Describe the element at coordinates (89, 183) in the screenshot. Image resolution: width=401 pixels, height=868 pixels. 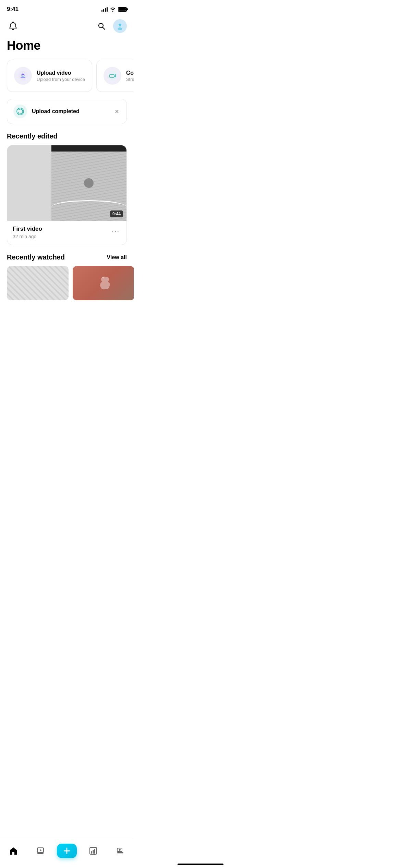
I see `thumbnail-circle` at that location.